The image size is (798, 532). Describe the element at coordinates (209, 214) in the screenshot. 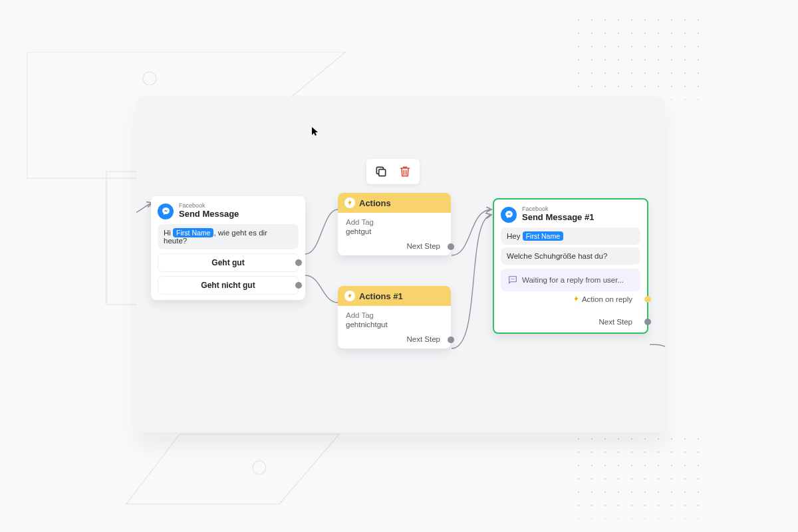

I see `node-title: Send Message` at that location.